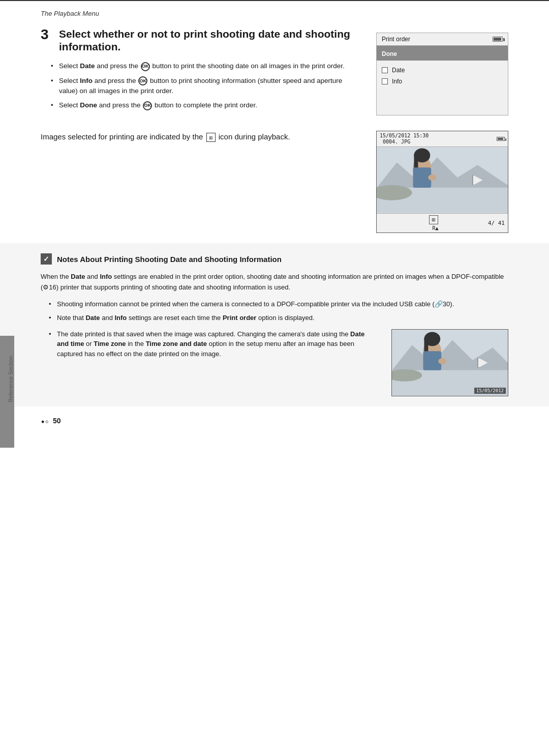  I want to click on notes-bullet-2: Note that Date and Info settings are res…, so click(279, 318).